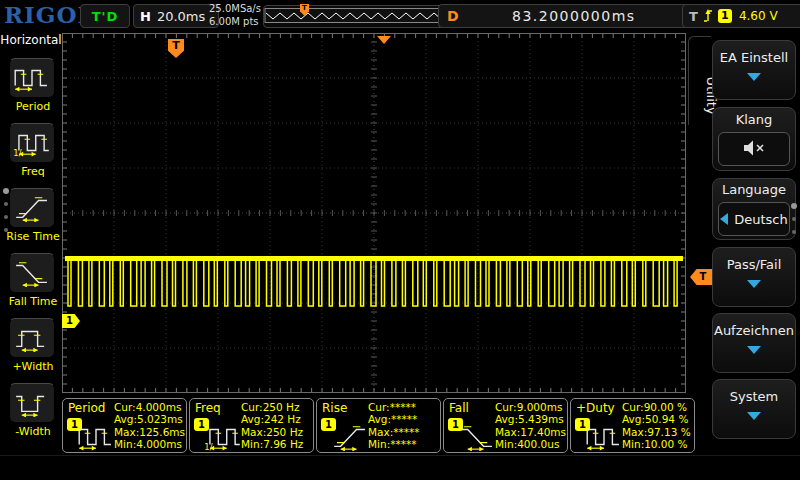 This screenshot has height=480, width=800. Describe the element at coordinates (666, 444) in the screenshot. I see `stat-value: 10.00 %` at that location.